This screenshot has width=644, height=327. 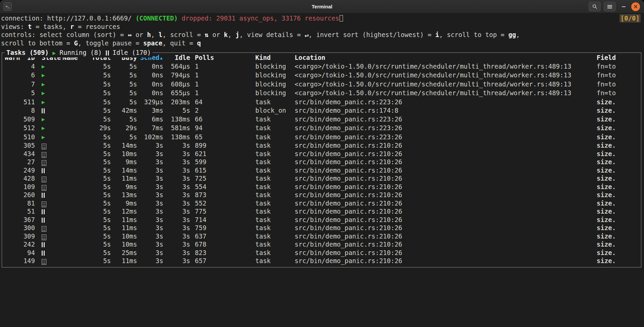 What do you see at coordinates (222, 195) in the screenshot?
I see `task-polls: 873` at bounding box center [222, 195].